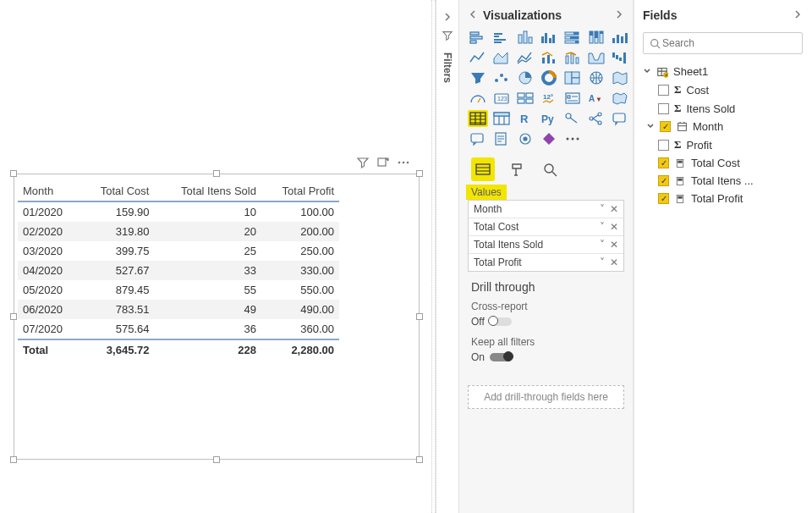 Image resolution: width=812 pixels, height=513 pixels. Describe the element at coordinates (478, 139) in the screenshot. I see `narrative-icon` at that location.